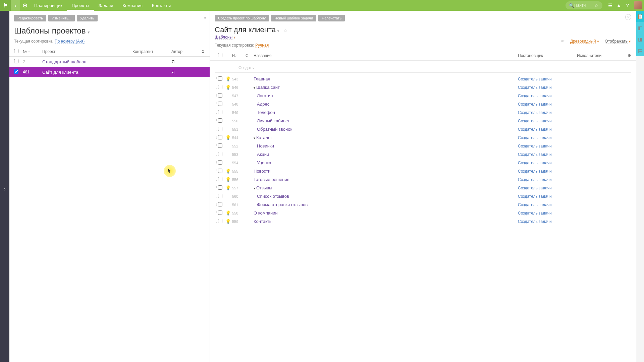 Image resolution: width=644 pixels, height=362 pixels. What do you see at coordinates (596, 5) in the screenshot?
I see `search-star-icon: ☆` at bounding box center [596, 5].